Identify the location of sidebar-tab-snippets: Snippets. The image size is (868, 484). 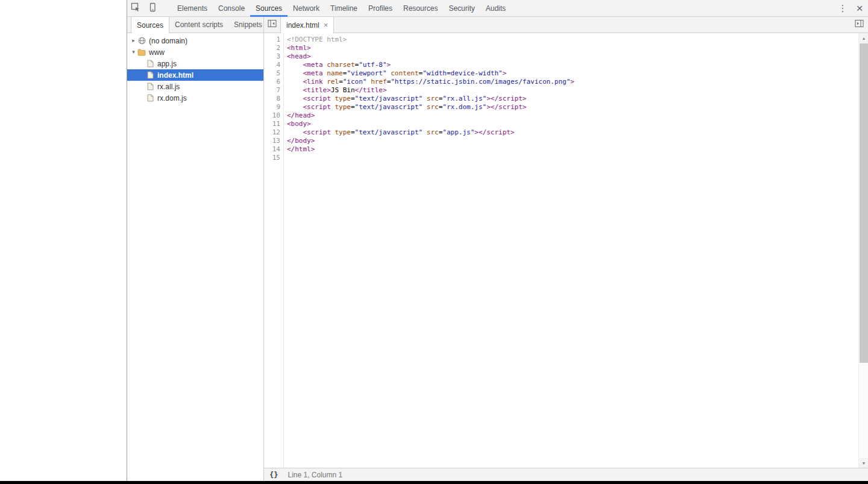
(248, 25).